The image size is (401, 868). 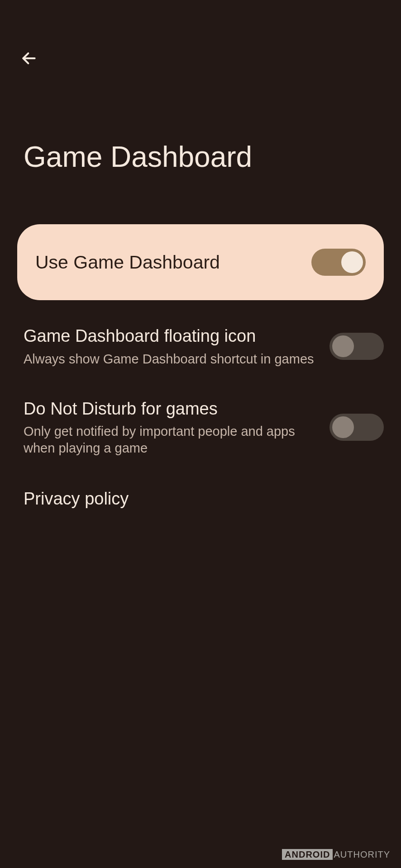 What do you see at coordinates (357, 346) in the screenshot?
I see `floating-icon-toggle` at bounding box center [357, 346].